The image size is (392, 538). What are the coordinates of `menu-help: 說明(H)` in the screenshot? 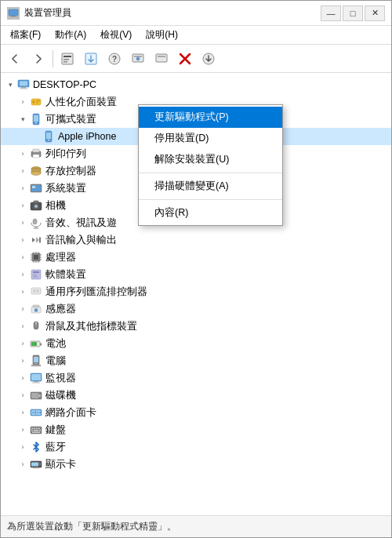 It's located at (162, 35).